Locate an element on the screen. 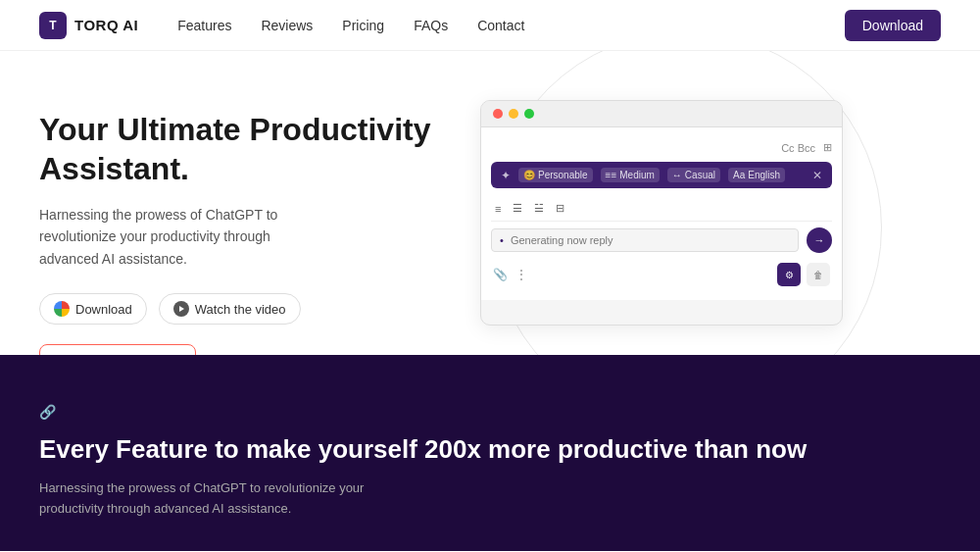 The width and height of the screenshot is (980, 552). hero-download-button: Download is located at coordinates (93, 309).